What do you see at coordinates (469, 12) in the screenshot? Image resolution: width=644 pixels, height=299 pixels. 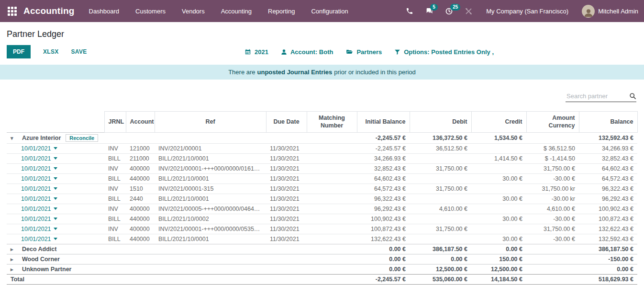 I see `tools-icon` at bounding box center [469, 12].